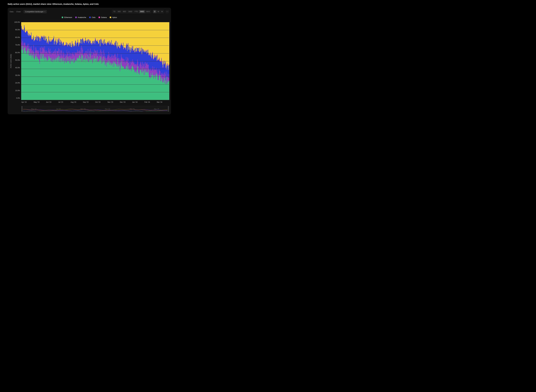  Describe the element at coordinates (103, 18) in the screenshot. I see `legend-item-solana: Solana` at that location.